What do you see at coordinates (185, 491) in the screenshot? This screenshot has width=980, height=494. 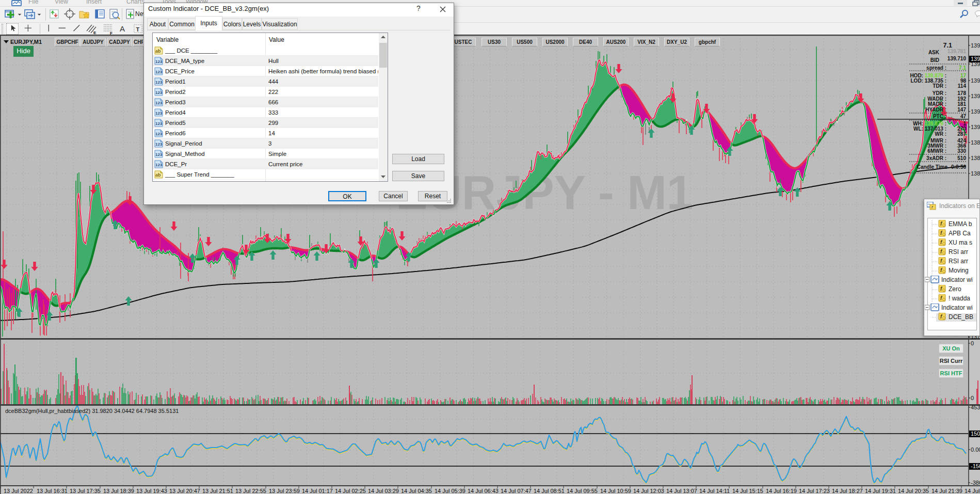 I see `svg-text: 13 Jul 20:47` at bounding box center [185, 491].